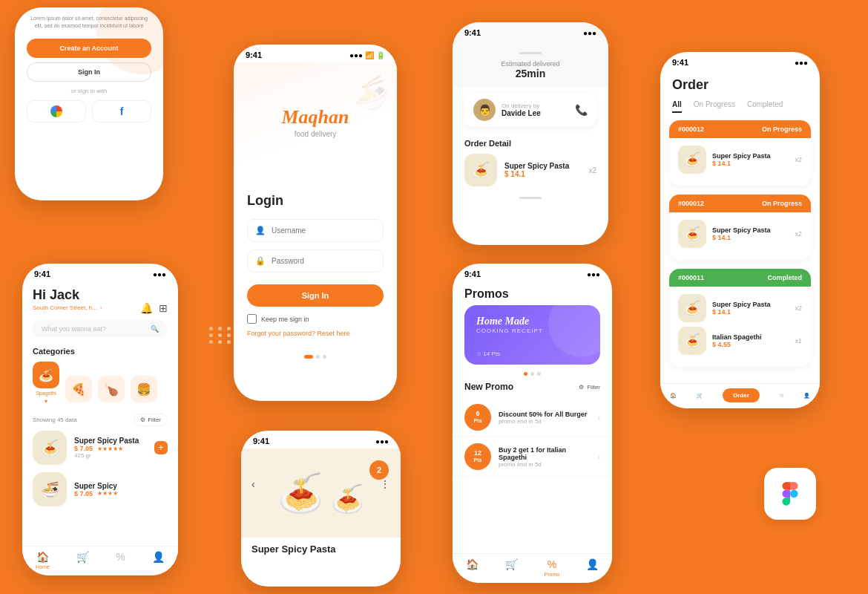 This screenshot has width=868, height=594. I want to click on food-decoration: 🍜, so click(371, 95).